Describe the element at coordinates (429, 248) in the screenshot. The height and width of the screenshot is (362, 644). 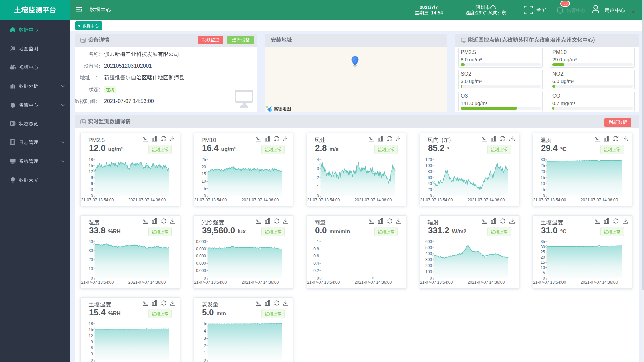
I see `svg-text: 500` at that location.